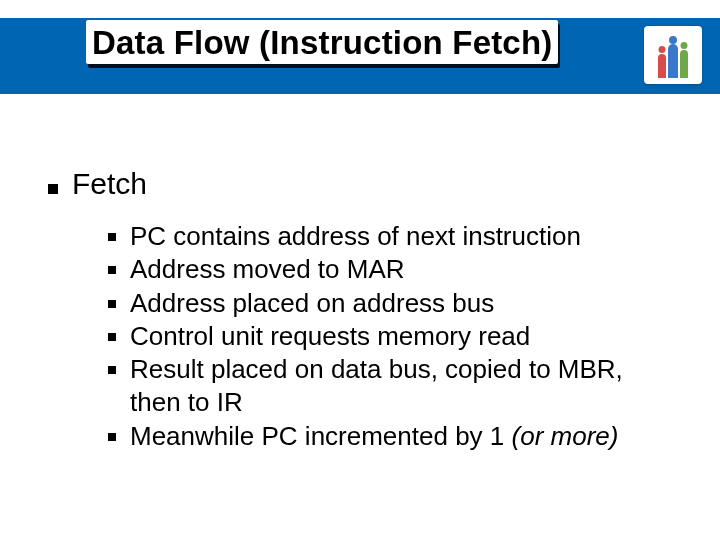  I want to click on list-item-text: Meanwhile PC incremented by 1 (or more), so click(401, 436).